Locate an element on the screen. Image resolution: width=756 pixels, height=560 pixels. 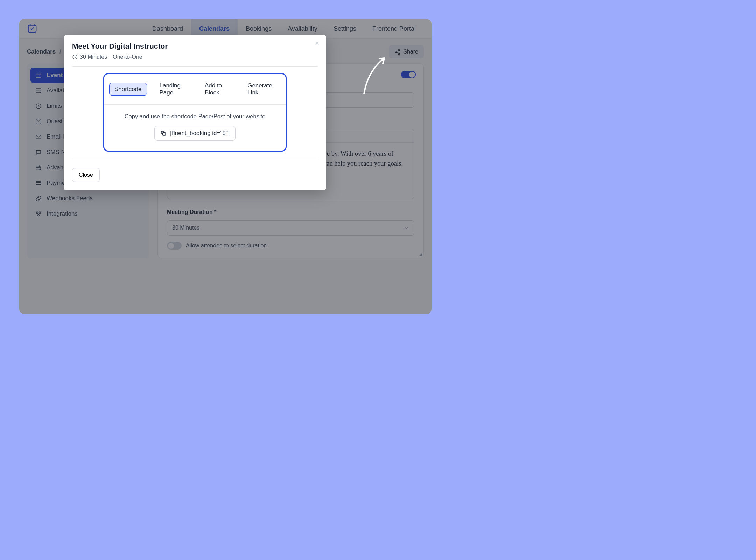
tab-shortcode: Shortcode is located at coordinates (128, 89).